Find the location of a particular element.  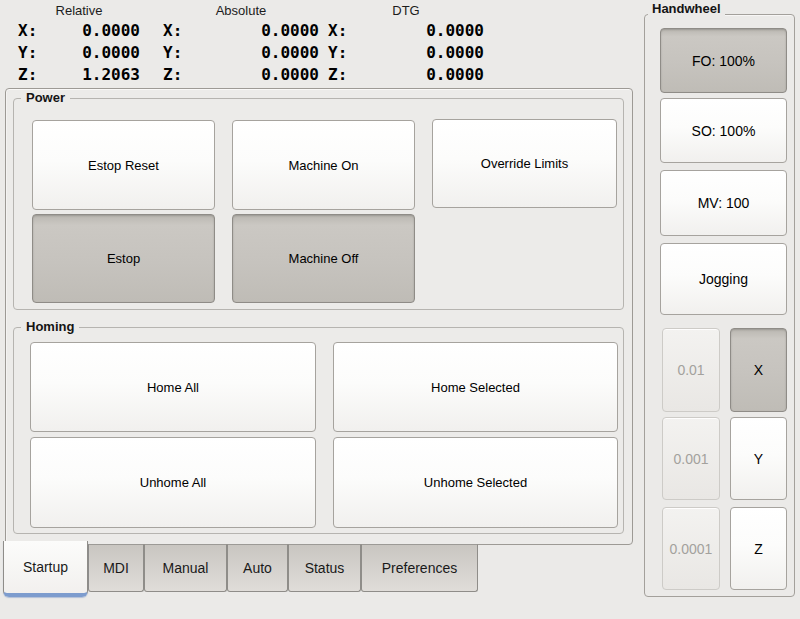

increment-0-001-button: 0.001 is located at coordinates (691, 458).